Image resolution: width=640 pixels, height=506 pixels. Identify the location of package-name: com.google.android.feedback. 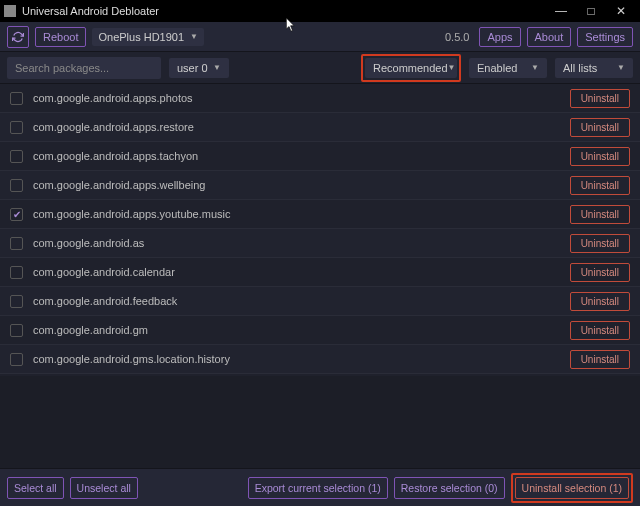
(296, 301).